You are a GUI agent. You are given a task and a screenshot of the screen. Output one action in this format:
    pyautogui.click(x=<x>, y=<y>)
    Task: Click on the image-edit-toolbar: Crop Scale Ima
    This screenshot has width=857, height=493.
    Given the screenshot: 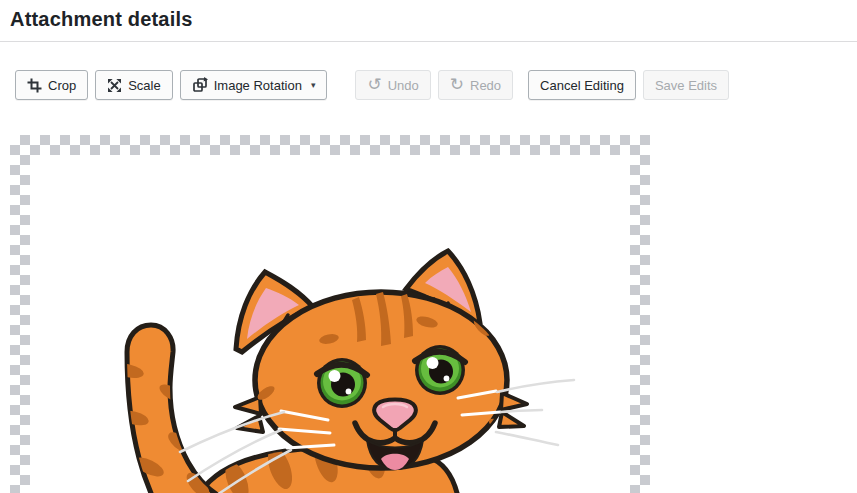 What is the action you would take?
    pyautogui.click(x=436, y=85)
    